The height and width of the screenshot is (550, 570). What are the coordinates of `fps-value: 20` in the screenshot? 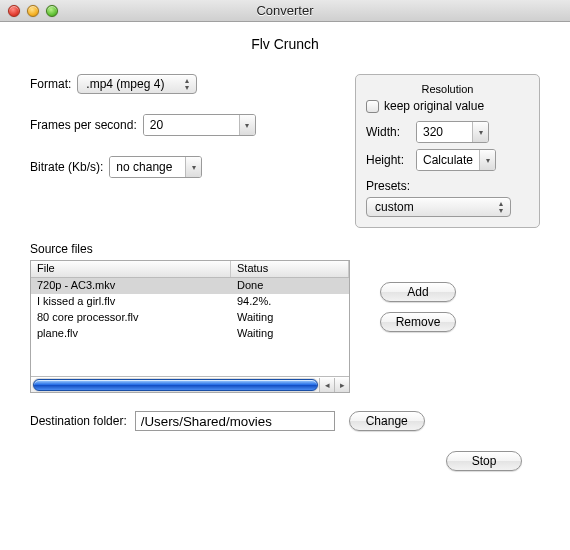 It's located at (156, 125).